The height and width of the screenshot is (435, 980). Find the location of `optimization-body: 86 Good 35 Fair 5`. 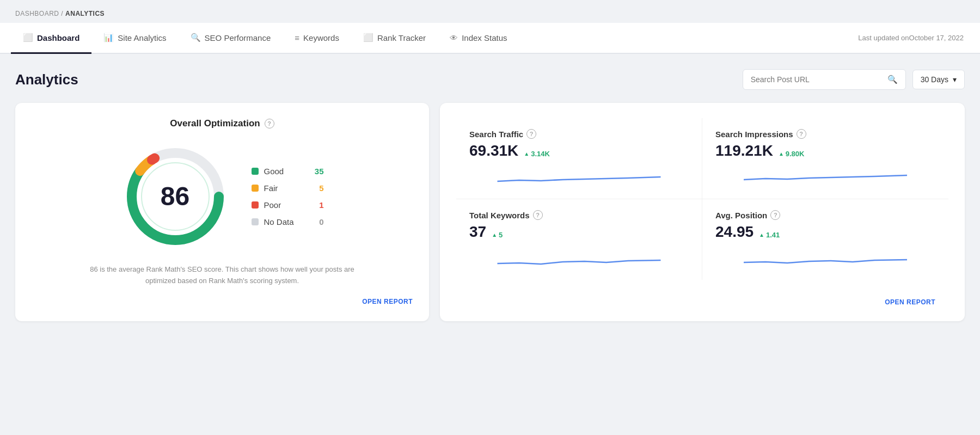

optimization-body: 86 Good 35 Fair 5 is located at coordinates (222, 197).